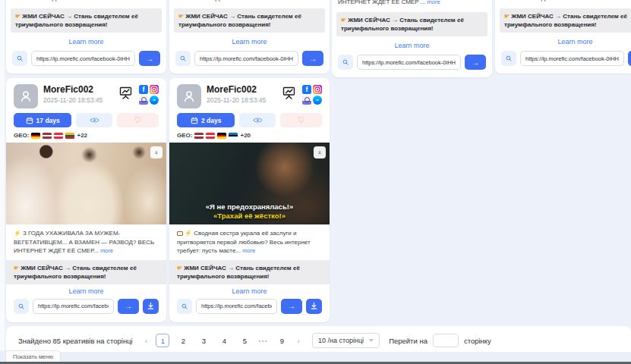 This screenshot has width=631, height=364. I want to click on creative-card-partial-2: ИНТЕРНЕТ ЖДЁТ ЕЁ СМЕР ... more ☛ЖМИ СЕЙЧ…, so click(249, 36).